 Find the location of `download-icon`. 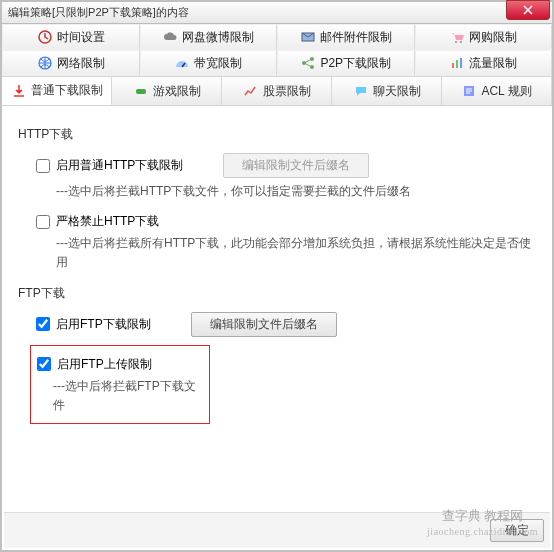

download-icon is located at coordinates (19, 91).